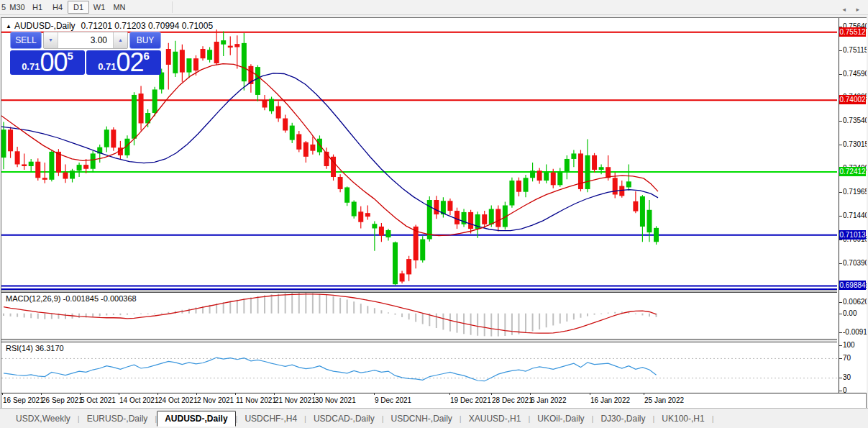 The width and height of the screenshot is (868, 428). What do you see at coordinates (43, 419) in the screenshot?
I see `chart-tab-usdx: USDX,Weekly` at bounding box center [43, 419].